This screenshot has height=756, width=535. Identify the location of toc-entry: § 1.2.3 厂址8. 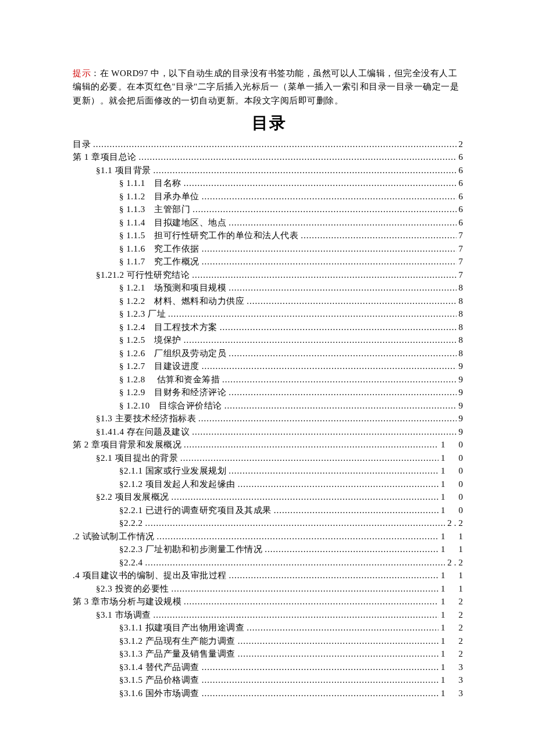
(269, 314).